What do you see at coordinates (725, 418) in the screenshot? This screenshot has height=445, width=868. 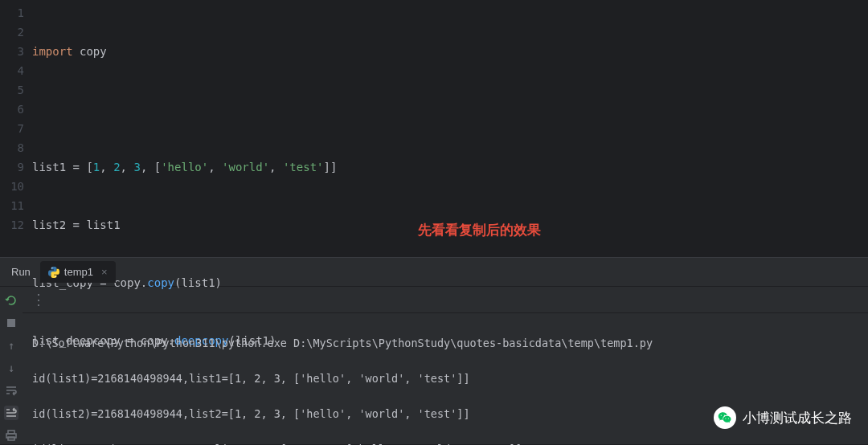 I see `wechat-icon` at bounding box center [725, 418].